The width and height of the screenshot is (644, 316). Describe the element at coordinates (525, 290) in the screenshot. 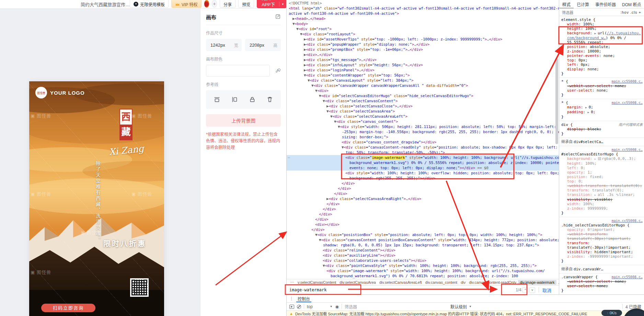

I see `search-prev-button: ^` at that location.